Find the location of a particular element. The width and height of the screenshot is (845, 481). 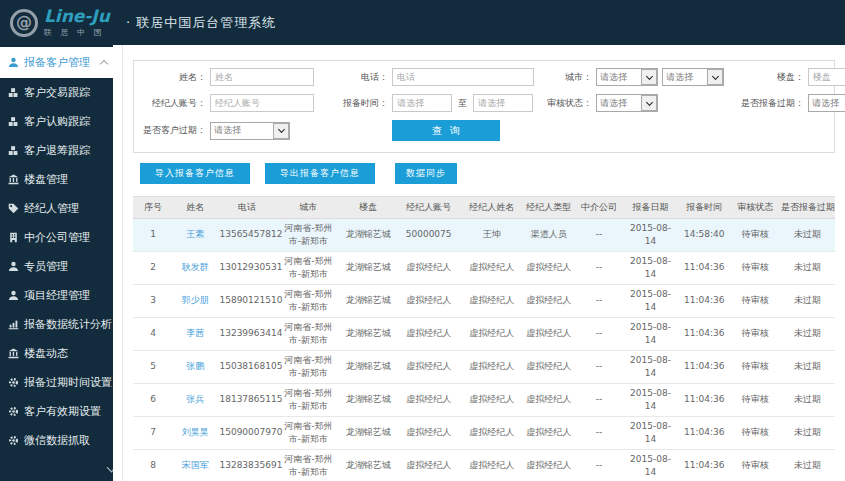

table-cell: 14:58:40 is located at coordinates (704, 236).